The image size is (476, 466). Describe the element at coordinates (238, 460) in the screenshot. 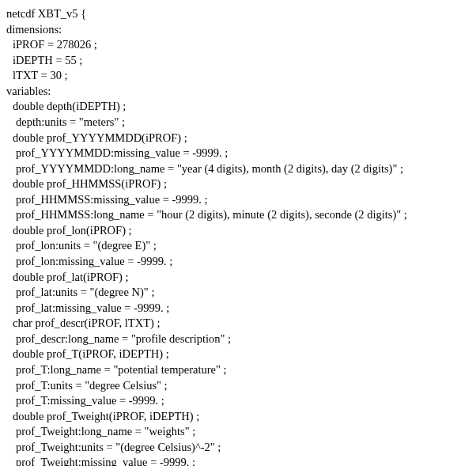

I see `var-tweight-missing: prof_Tweight:missing_value = -9999. ;` at that location.